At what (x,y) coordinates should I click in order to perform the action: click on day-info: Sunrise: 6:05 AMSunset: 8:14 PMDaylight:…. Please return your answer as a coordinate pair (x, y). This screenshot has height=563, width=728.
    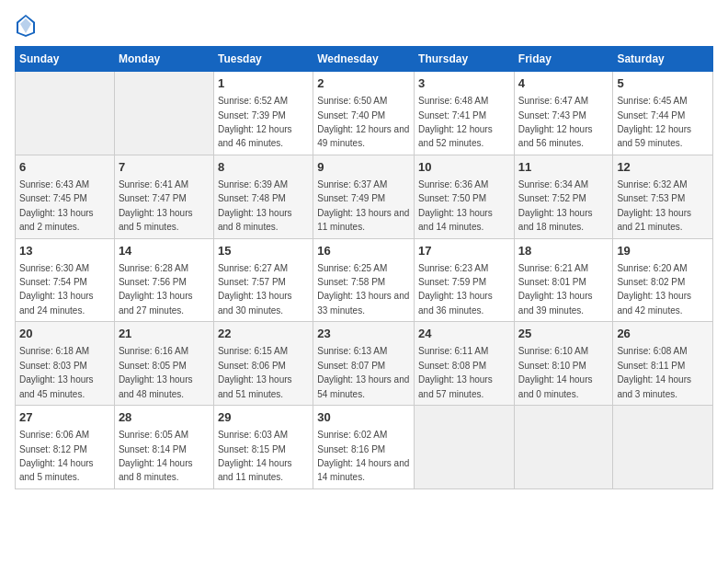
    Looking at the image, I should click on (156, 456).